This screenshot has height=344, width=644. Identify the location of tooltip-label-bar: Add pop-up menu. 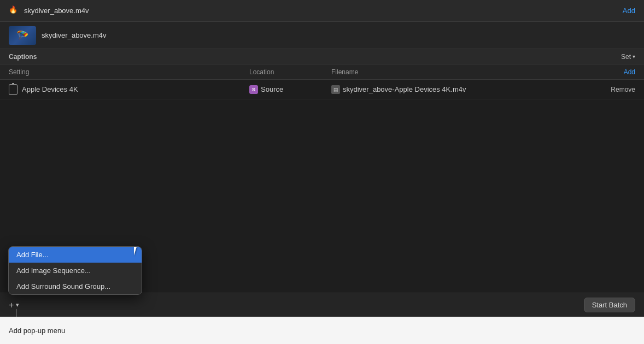
(322, 330).